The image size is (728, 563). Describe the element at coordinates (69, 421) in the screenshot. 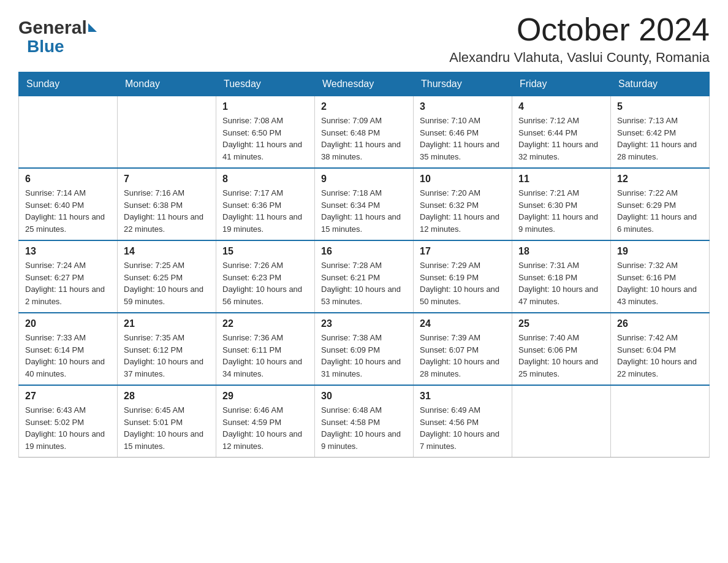

I see `day-cell: 27Sunrise: 6:43 AMSunset: 5:02 PMDayligh…` at that location.